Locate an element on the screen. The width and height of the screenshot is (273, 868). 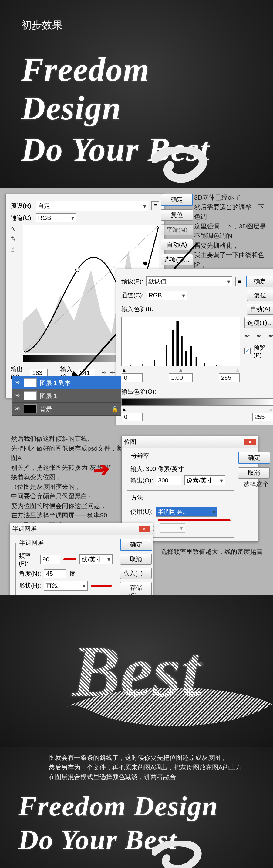
bitmap-output-label: 输出(O): is located at coordinates (141, 480).